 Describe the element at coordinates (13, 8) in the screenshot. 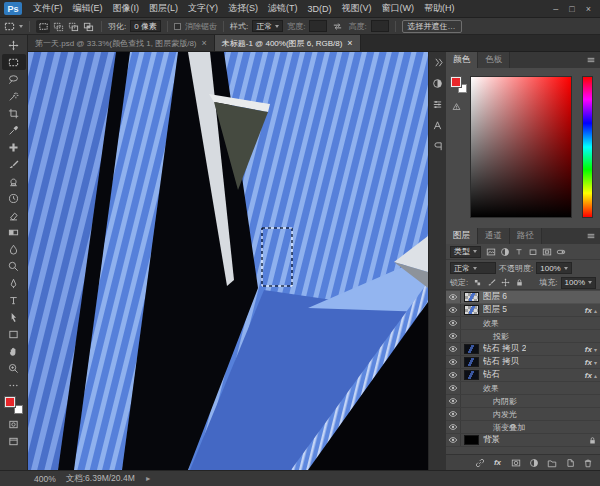

I see `app-logo: Ps` at that location.